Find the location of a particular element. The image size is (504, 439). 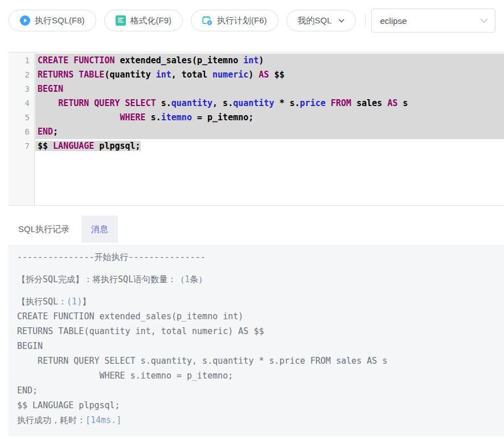

console-line: RETURNS TABLE(quantity int, total numeri… is located at coordinates (261, 331).